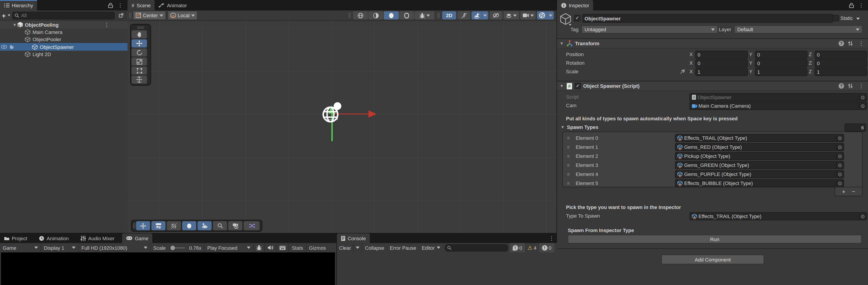 The height and width of the screenshot is (285, 868). I want to click on scene-row-objectpooling: ▼ ObjectPooling ⋮, so click(64, 25).